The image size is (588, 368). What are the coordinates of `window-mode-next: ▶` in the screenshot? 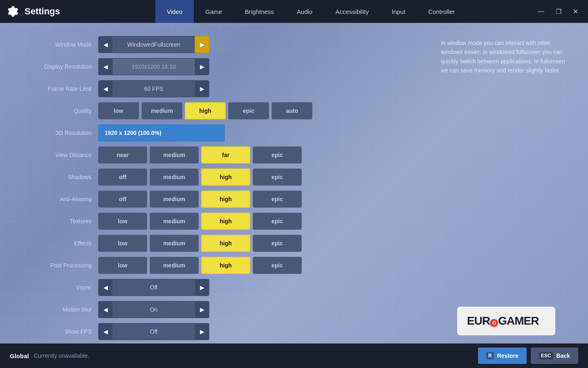 It's located at (202, 45).